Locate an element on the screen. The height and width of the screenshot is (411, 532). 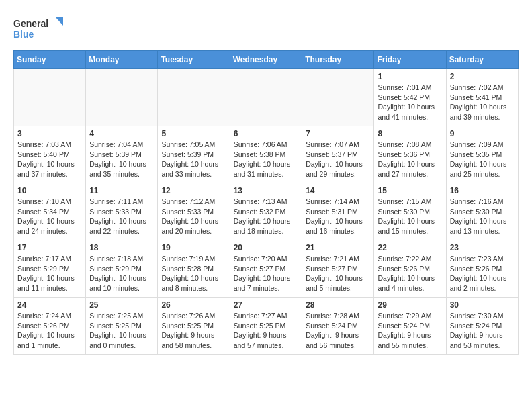
day-number: 2 is located at coordinates (482, 77).